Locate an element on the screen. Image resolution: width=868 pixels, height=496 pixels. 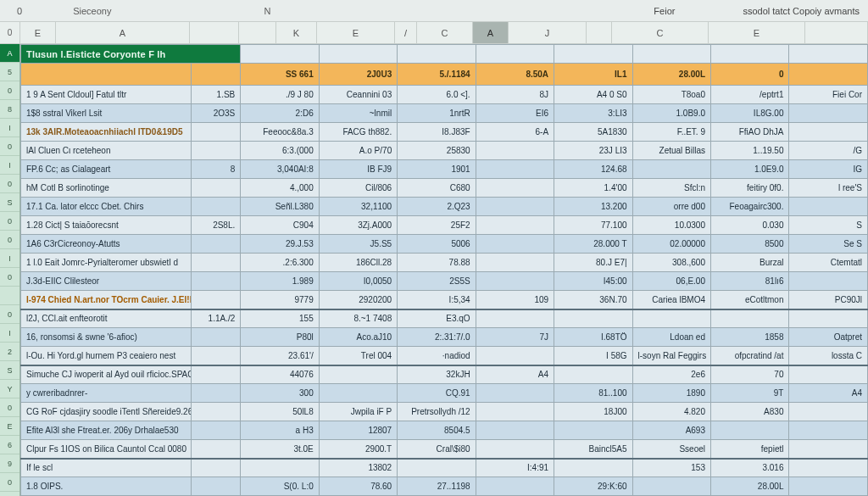
cell: 36N.70 is located at coordinates (593, 300).